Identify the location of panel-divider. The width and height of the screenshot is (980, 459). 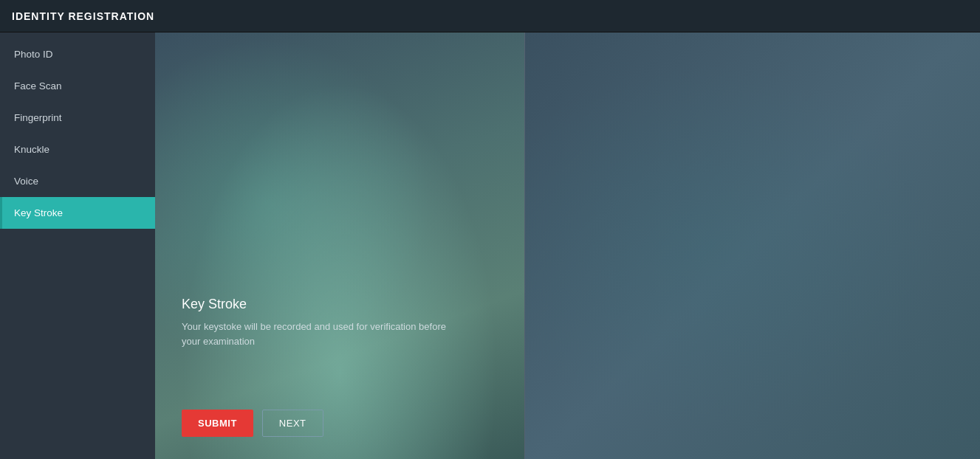
(524, 246).